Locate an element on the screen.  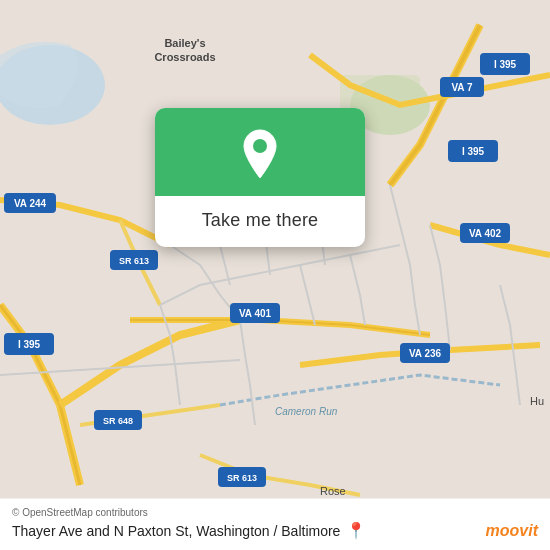
svg-text: VA 402 is located at coordinates (486, 234).